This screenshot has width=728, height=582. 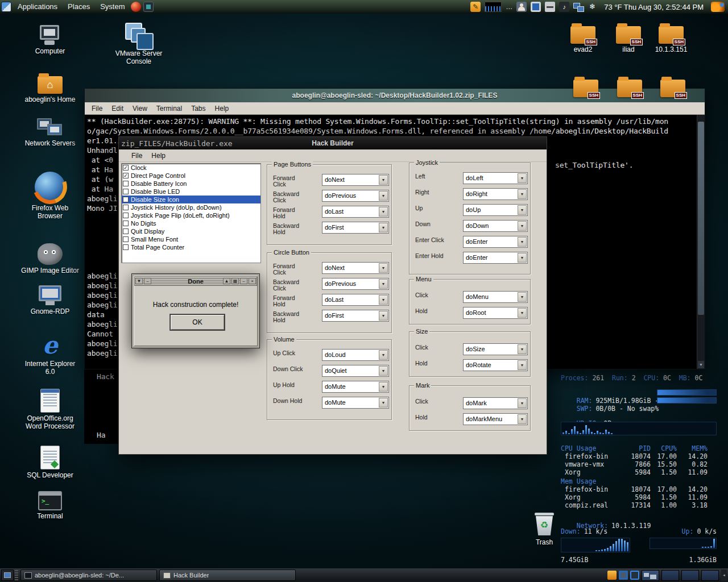 What do you see at coordinates (191, 168) in the screenshot?
I see `checklist-item-clock: ✓Clock` at bounding box center [191, 168].